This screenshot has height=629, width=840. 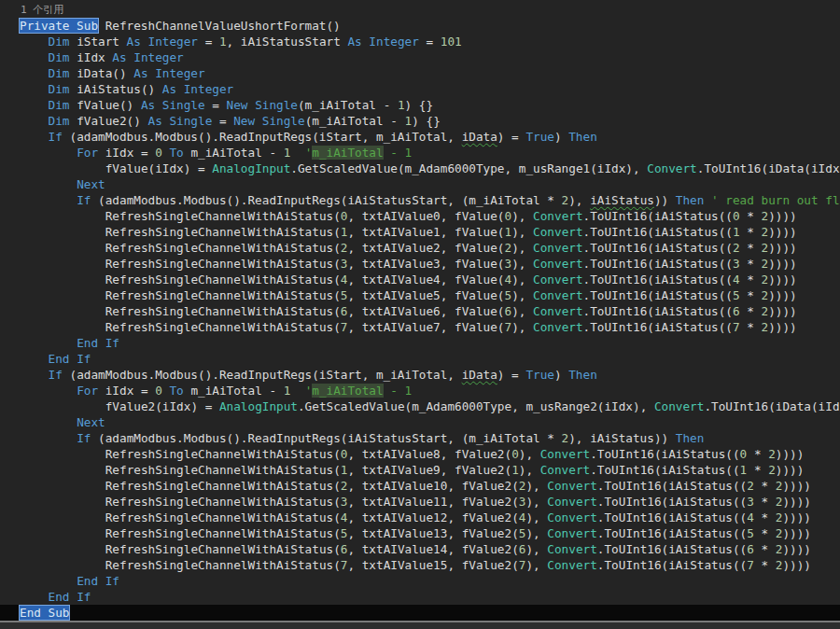 I want to click on code-token-cm: - 1, so click(x=398, y=390).